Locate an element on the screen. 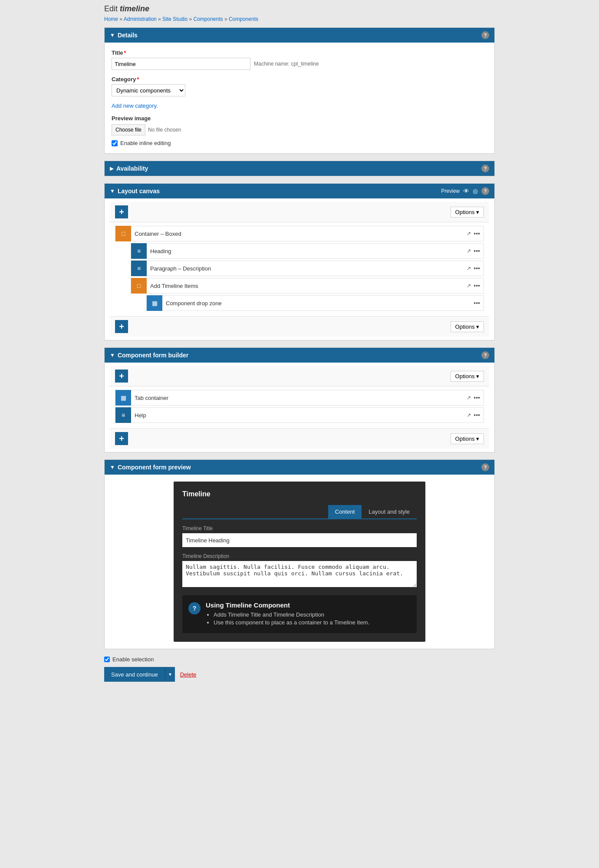  preview-container: Timeline Content Layout and style Timeli… is located at coordinates (300, 562).